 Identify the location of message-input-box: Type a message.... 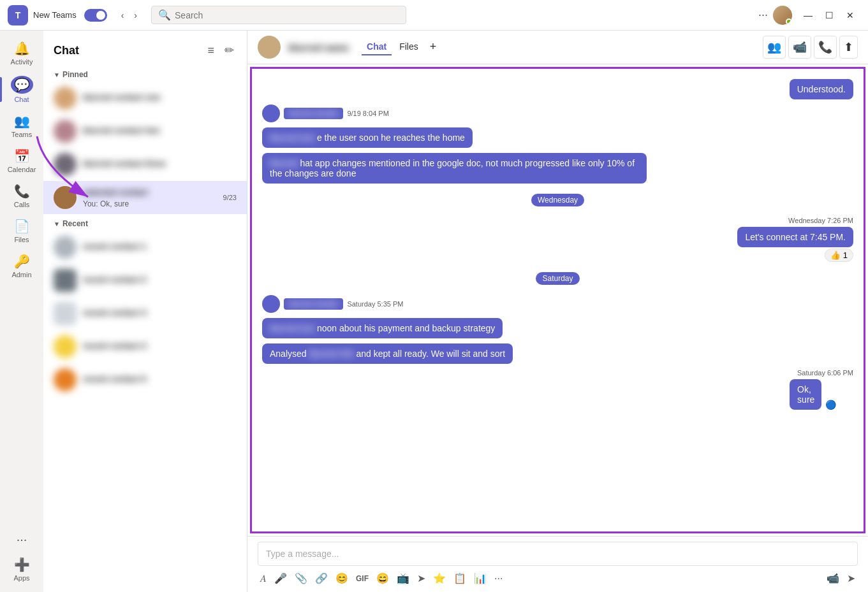
(557, 554).